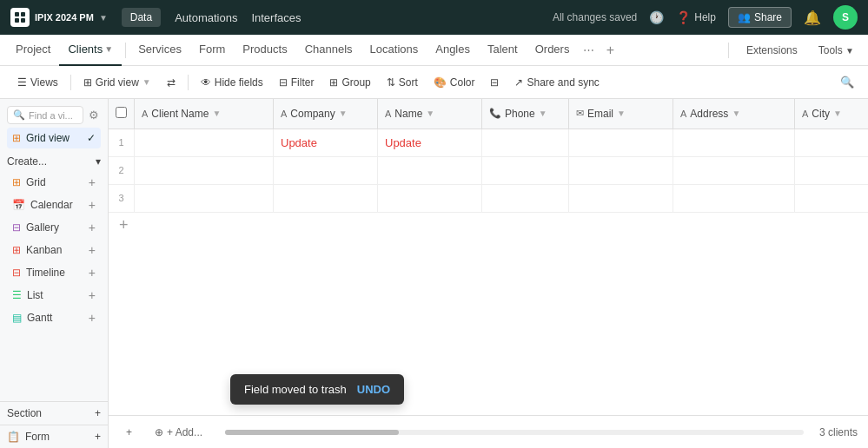 Image resolution: width=868 pixels, height=448 pixels. Describe the element at coordinates (845, 17) in the screenshot. I see `avatar: S` at that location.